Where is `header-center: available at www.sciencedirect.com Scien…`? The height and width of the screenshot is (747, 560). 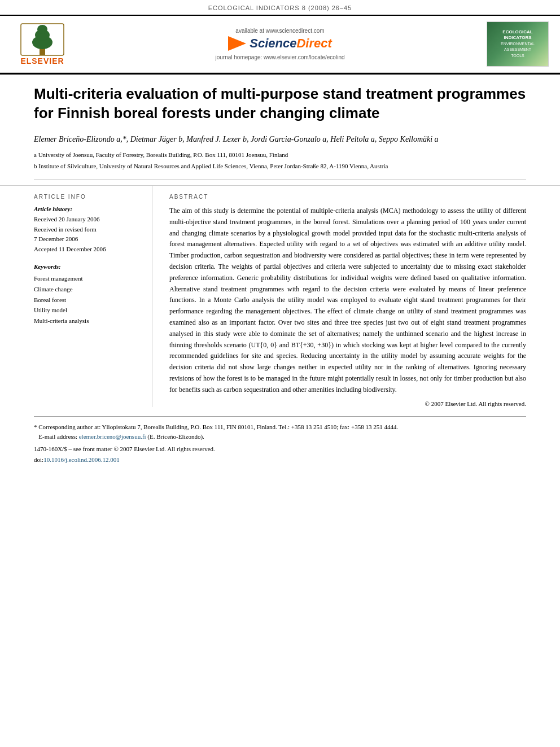
header-center: available at www.sciencedirect.com Scien… is located at coordinates (280, 44).